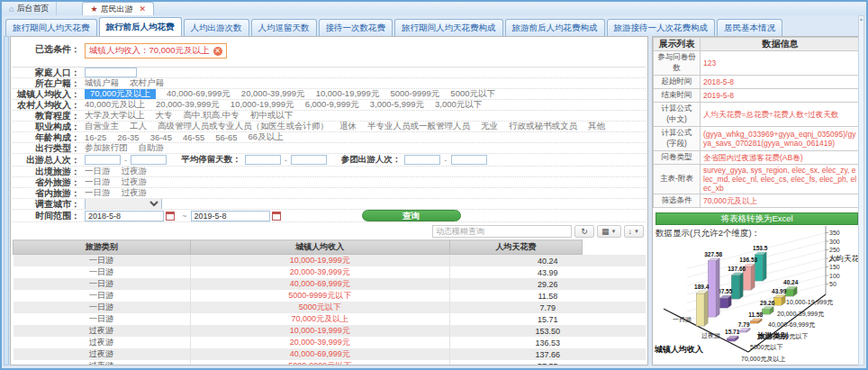  I want to click on survey-city-select, so click(123, 204).